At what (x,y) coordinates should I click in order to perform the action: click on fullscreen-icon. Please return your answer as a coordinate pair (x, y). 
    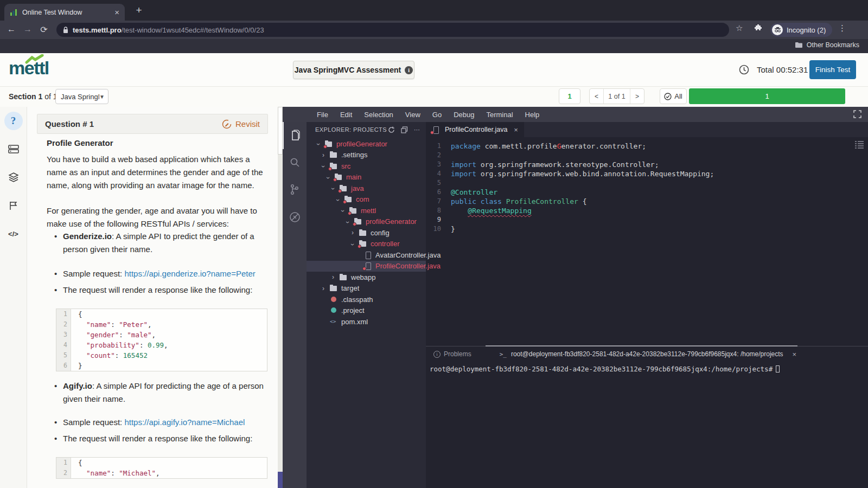
    Looking at the image, I should click on (857, 114).